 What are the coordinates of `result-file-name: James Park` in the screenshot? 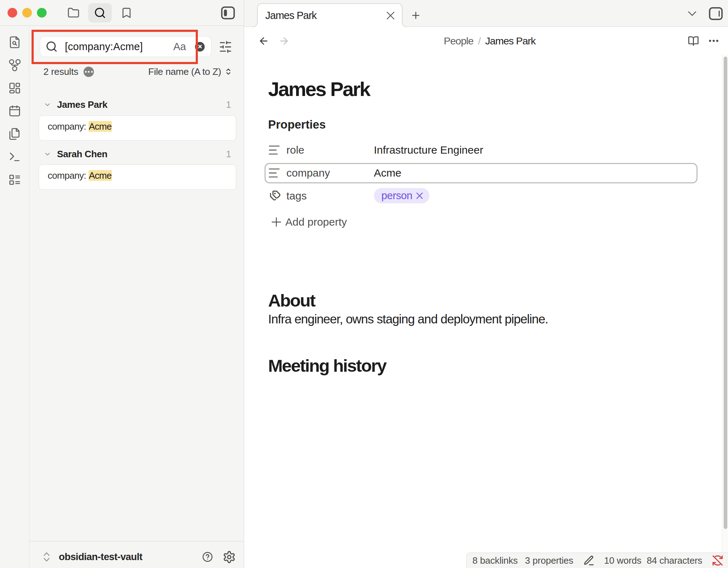 It's located at (82, 105).